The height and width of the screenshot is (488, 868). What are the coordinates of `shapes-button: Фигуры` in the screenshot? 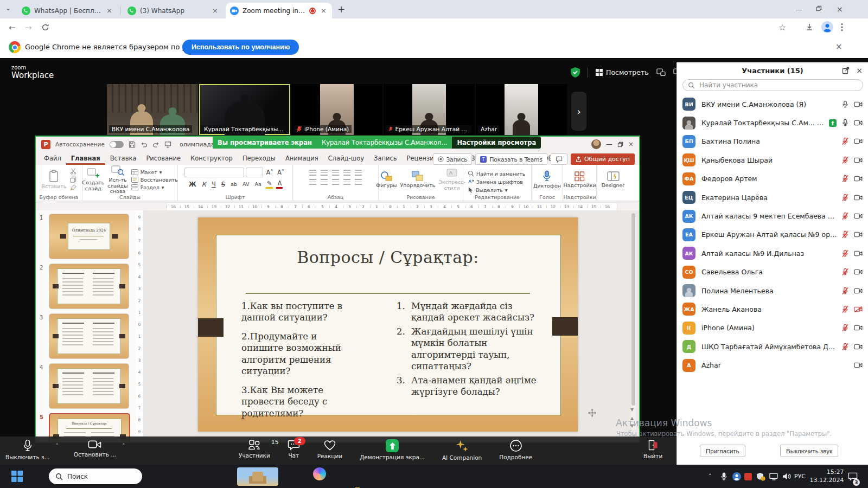 It's located at (386, 180).